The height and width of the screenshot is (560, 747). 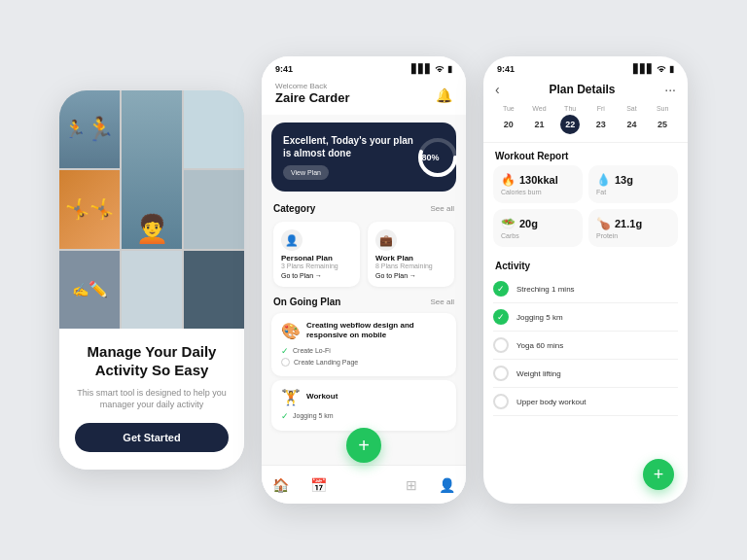 What do you see at coordinates (292, 240) in the screenshot?
I see `personal-plan-icon: 👤` at bounding box center [292, 240].